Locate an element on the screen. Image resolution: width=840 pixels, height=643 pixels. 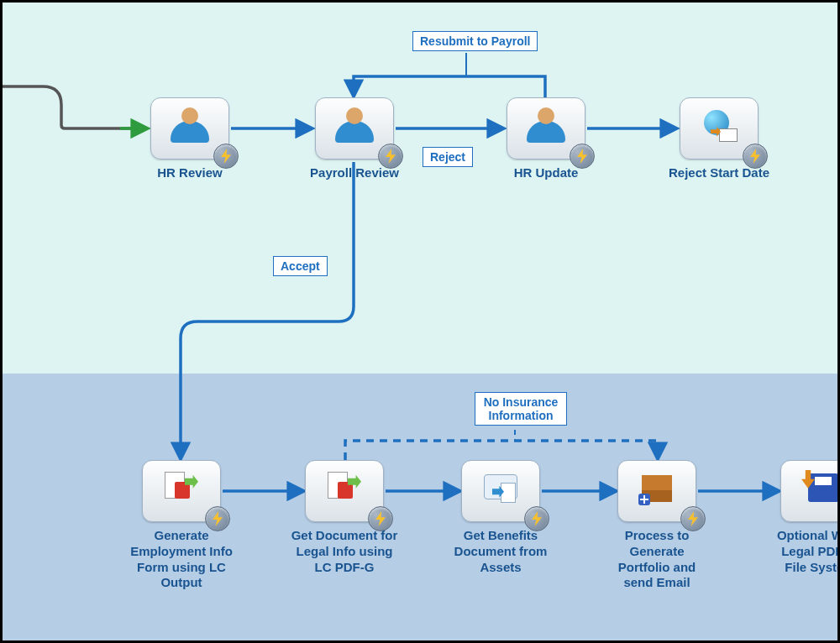
document-generate-icon is located at coordinates (181, 488).